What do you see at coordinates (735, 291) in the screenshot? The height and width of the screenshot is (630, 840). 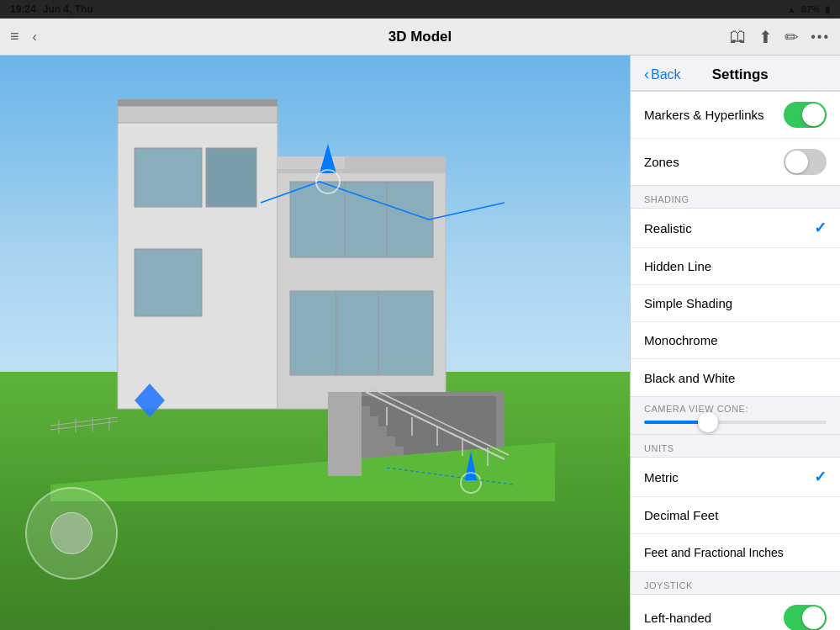 I see `shading-section: SHADING Realistic ✓ Hidden Line Simple S…` at bounding box center [735, 291].